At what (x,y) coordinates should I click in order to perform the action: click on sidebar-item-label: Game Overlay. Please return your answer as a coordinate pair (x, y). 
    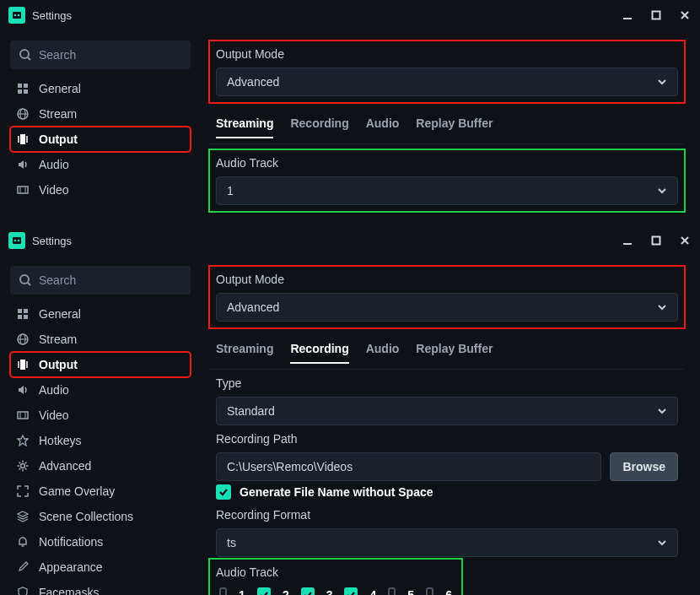
    Looking at the image, I should click on (111, 491).